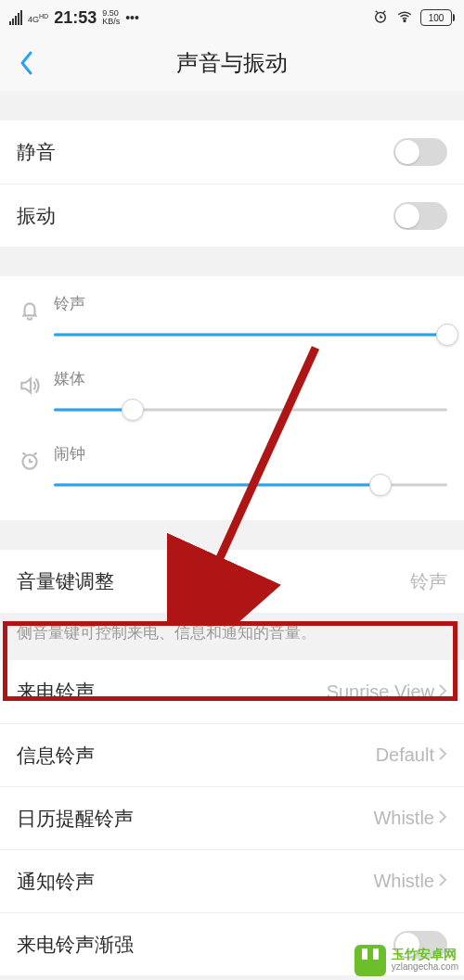 The image size is (464, 980). What do you see at coordinates (251, 378) in the screenshot?
I see `media-volume-label: 媒体` at bounding box center [251, 378].